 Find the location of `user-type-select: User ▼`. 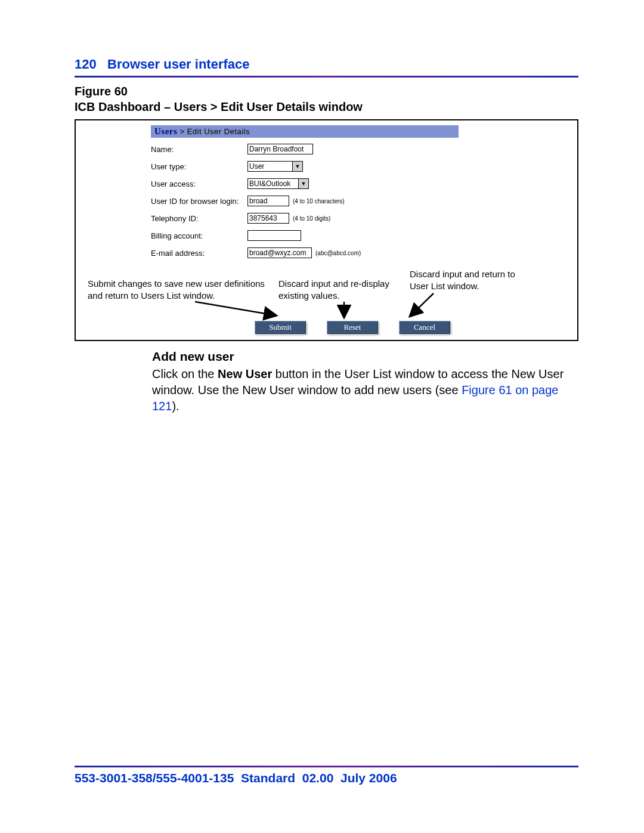

user-type-select: User ▼ is located at coordinates (275, 166).